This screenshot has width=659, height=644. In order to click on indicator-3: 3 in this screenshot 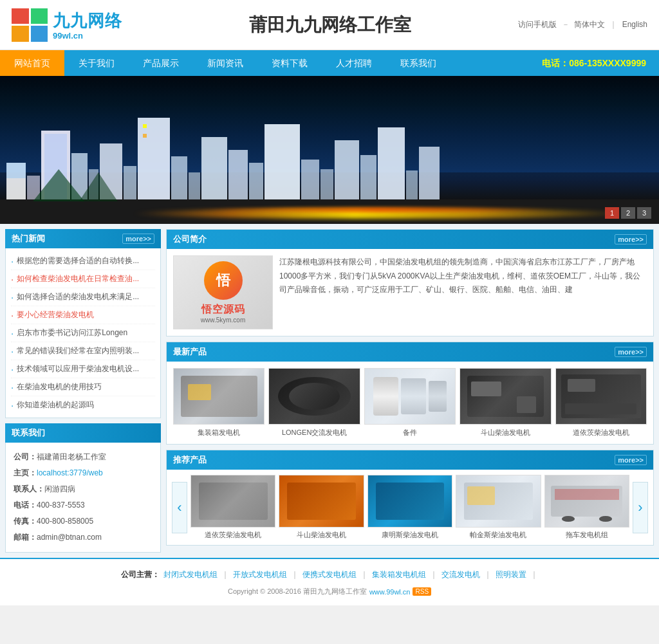, I will do `click(644, 213)`.